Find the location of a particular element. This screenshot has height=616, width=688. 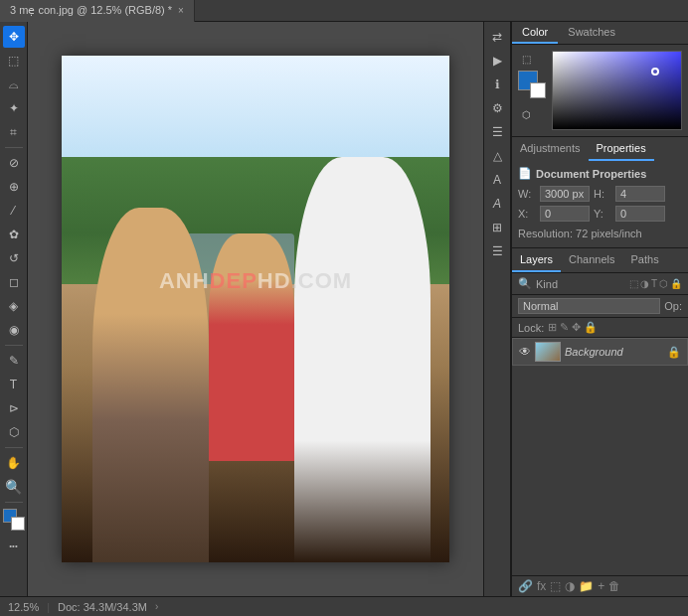

crop-tool: ⌗ is located at coordinates (14, 132).